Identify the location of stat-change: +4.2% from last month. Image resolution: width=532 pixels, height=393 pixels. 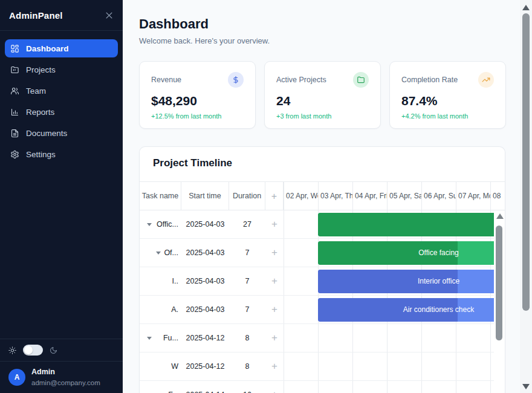
(447, 116).